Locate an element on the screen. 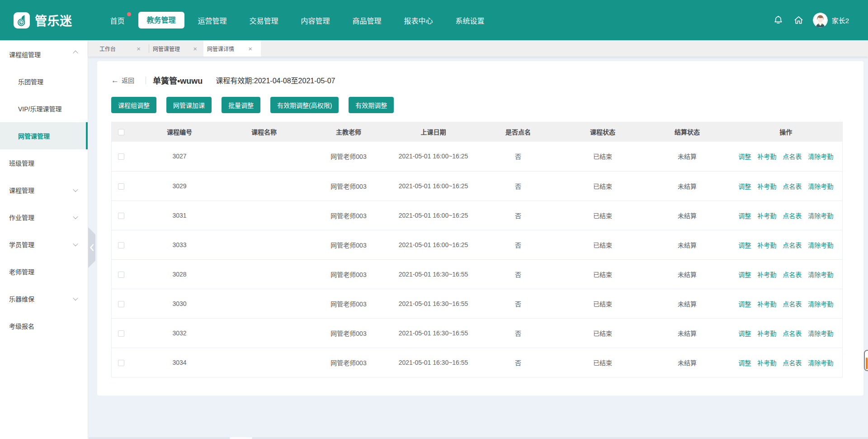 The width and height of the screenshot is (868, 439). cell-course-id: 3031 is located at coordinates (180, 215).